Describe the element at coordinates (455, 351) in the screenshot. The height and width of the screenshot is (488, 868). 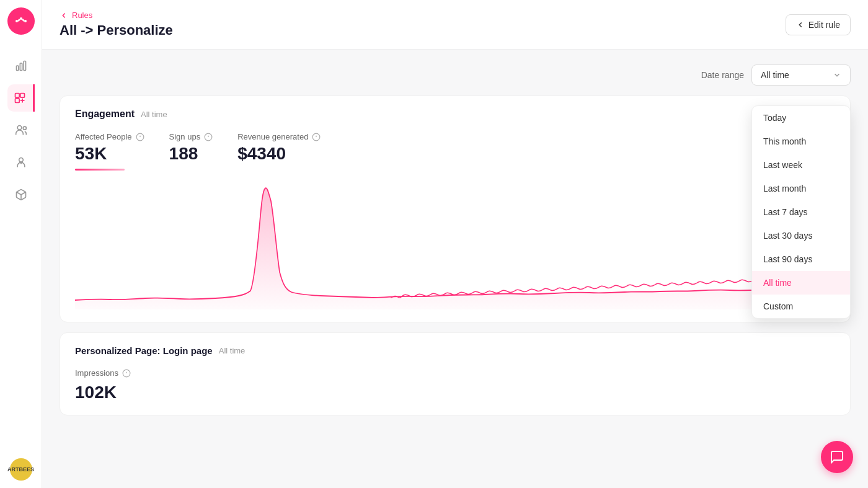
I see `personalized-card-header: Personalized Page: Login page All time` at that location.